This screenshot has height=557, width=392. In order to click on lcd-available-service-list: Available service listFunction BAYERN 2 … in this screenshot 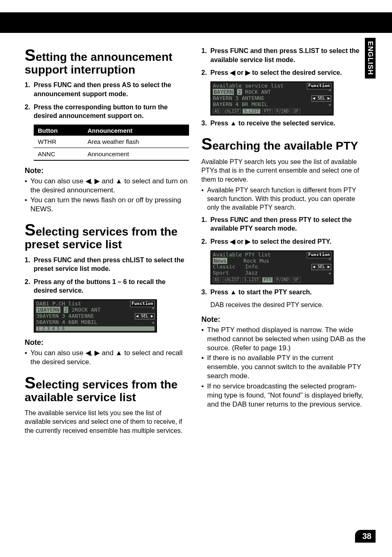, I will do `click(272, 99)`.